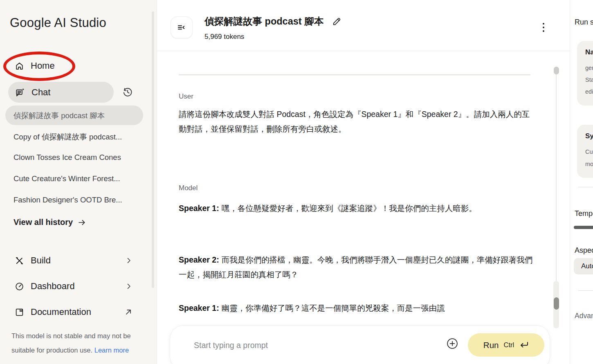 The width and height of the screenshot is (593, 364). What do you see at coordinates (67, 157) in the screenshot?
I see `history-item: Clown Tosses Ice Cream Cones` at bounding box center [67, 157].